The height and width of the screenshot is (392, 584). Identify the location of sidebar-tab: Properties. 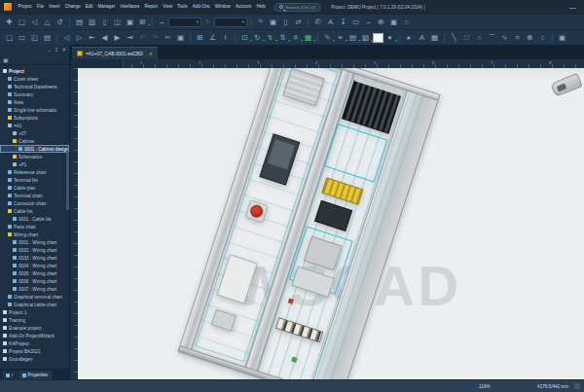
(35, 375).